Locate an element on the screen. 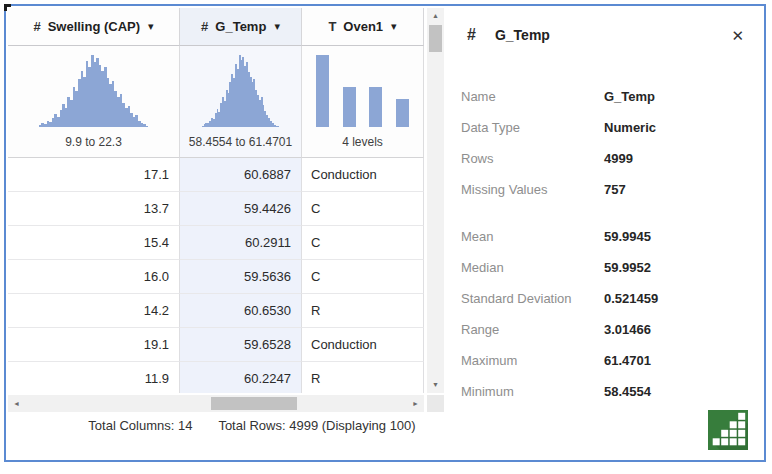 Image resolution: width=772 pixels, height=474 pixels. field-label: Standard Deviation is located at coordinates (532, 298).